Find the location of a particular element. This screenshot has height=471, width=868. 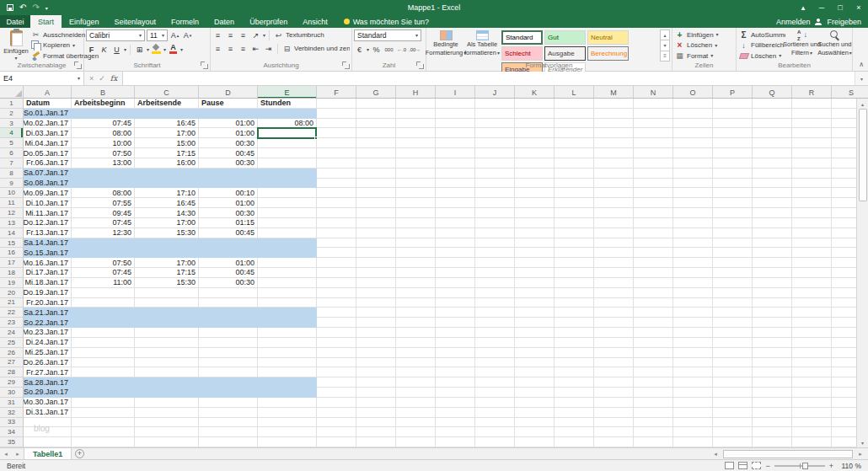

cell-C5: 15:00 is located at coordinates (167, 143).